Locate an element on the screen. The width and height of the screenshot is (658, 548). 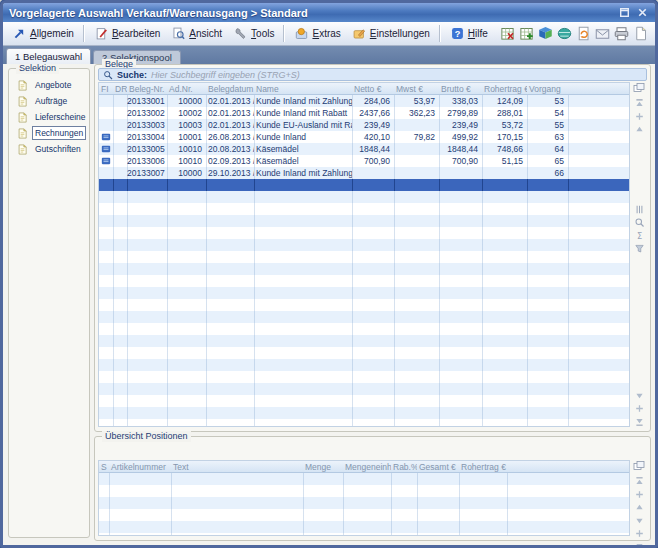
cell-vorgang: 54 is located at coordinates (548, 114).